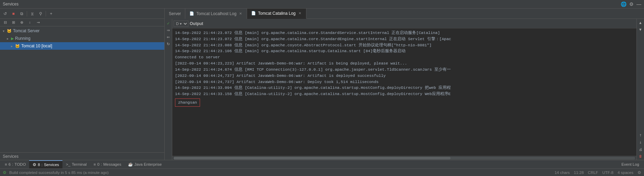  What do you see at coordinates (168, 37) in the screenshot?
I see `back-button: ⇐` at bounding box center [168, 37].